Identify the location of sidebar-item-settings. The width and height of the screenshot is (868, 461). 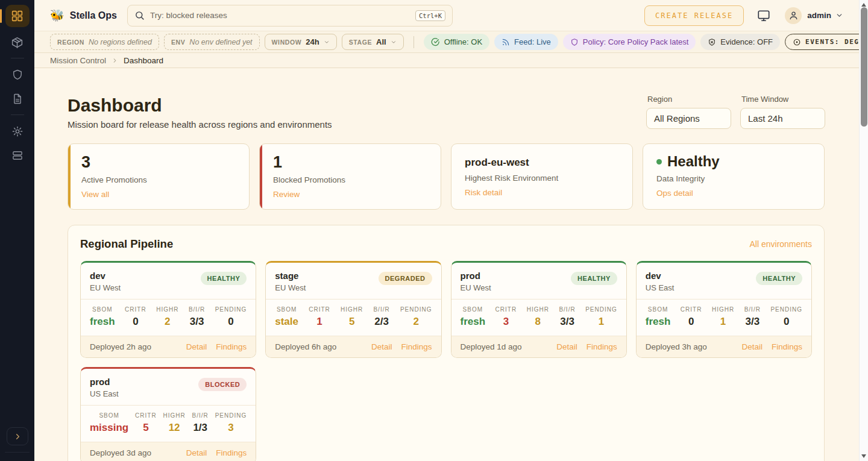
(17, 131).